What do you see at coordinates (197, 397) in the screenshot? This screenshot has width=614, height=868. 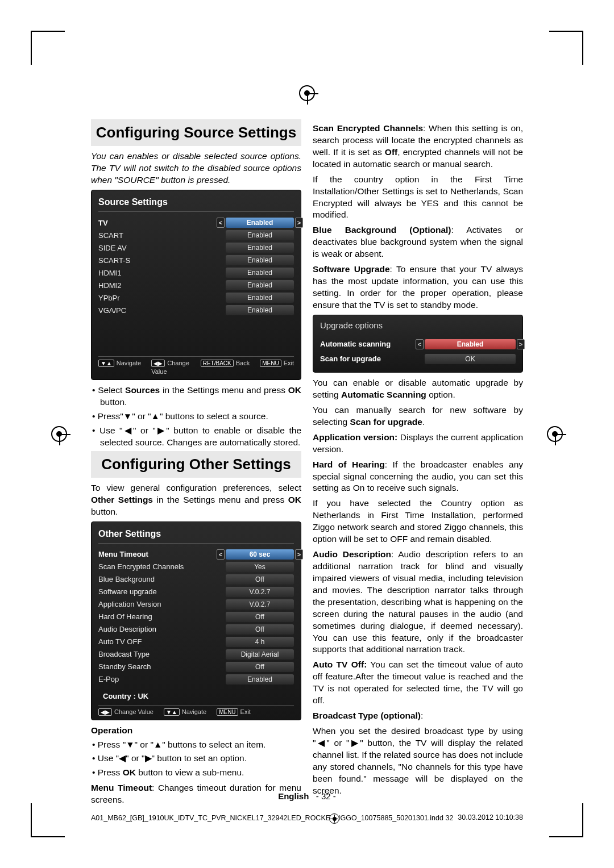 I see `list-item: Select Sources in the Settings menu and …` at bounding box center [197, 397].